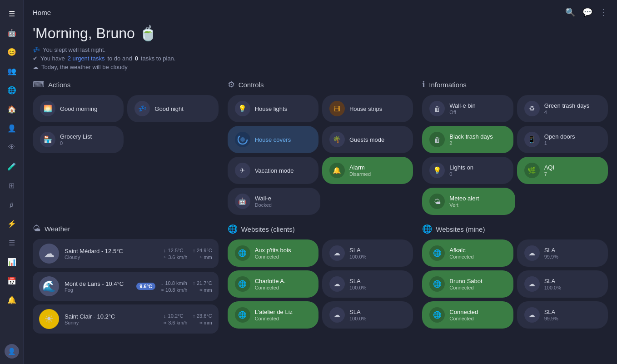  Describe the element at coordinates (437, 315) in the screenshot. I see `connected-icon: 🌐` at that location.